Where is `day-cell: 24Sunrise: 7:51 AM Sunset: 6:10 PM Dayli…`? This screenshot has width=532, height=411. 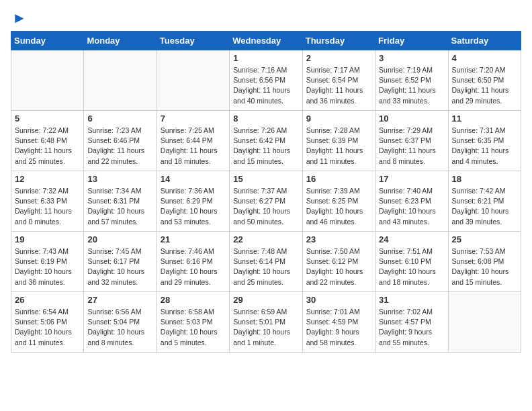
day-cell: 24Sunrise: 7:51 AM Sunset: 6:10 PM Dayli… is located at coordinates (412, 262).